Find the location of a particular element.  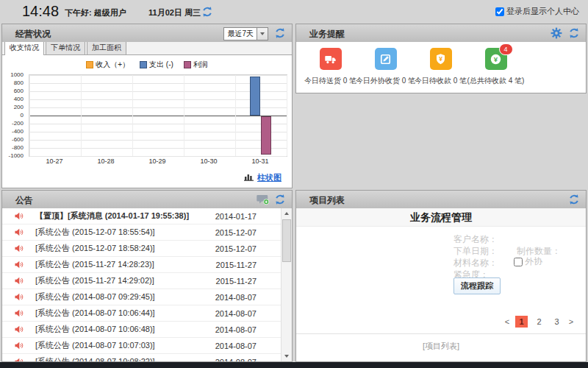

status-tabs: 收支情况下单情况加工面积 is located at coordinates (147, 49).